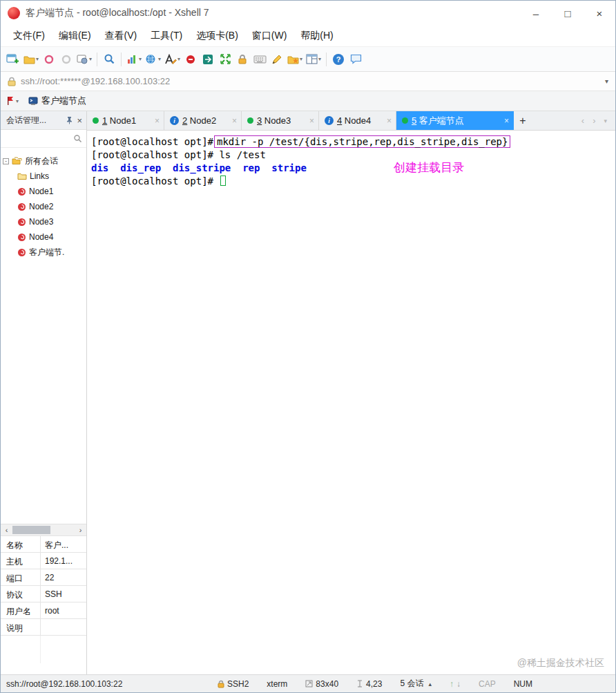  I want to click on property-value: 客户..., so click(64, 544).